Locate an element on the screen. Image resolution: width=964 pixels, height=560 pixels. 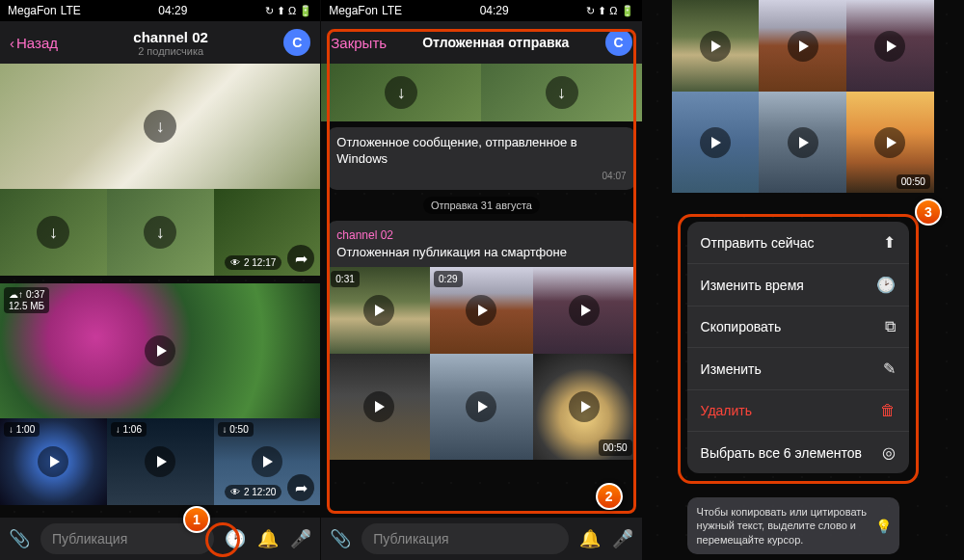
duration-badge: ↓ 1:00 is located at coordinates (21, 430).